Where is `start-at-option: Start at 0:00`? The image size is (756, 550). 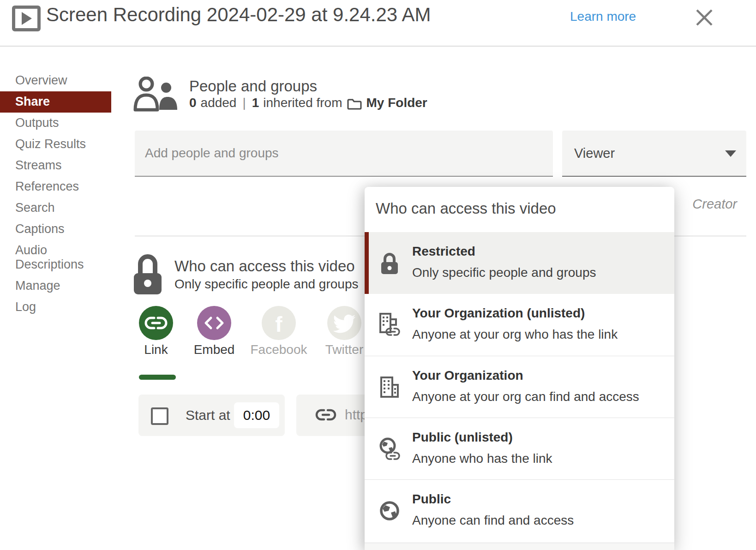
start-at-option: Start at 0:00 is located at coordinates (211, 415).